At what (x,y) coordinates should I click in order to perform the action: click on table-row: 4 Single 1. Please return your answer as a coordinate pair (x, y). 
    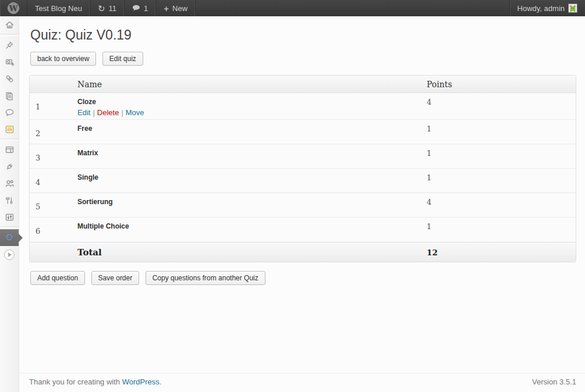
    Looking at the image, I should click on (303, 181).